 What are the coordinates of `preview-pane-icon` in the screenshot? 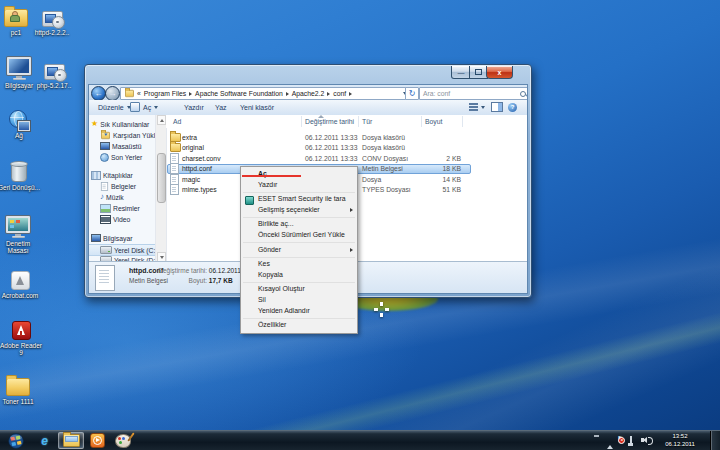 It's located at (497, 107).